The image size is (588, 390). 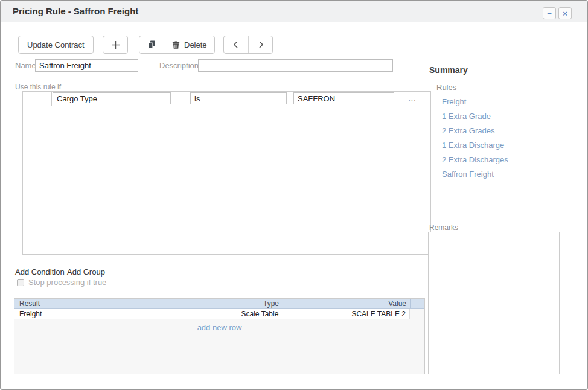 What do you see at coordinates (189, 45) in the screenshot?
I see `delete-button: Delete` at bounding box center [189, 45].